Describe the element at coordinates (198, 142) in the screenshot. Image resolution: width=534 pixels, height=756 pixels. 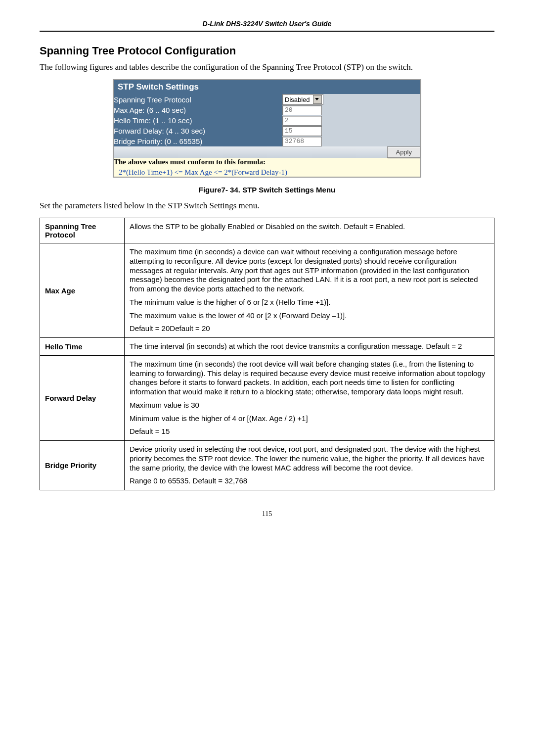
I see `stp-bp-label: Bridge Priority: (0 .. 65535)` at that location.